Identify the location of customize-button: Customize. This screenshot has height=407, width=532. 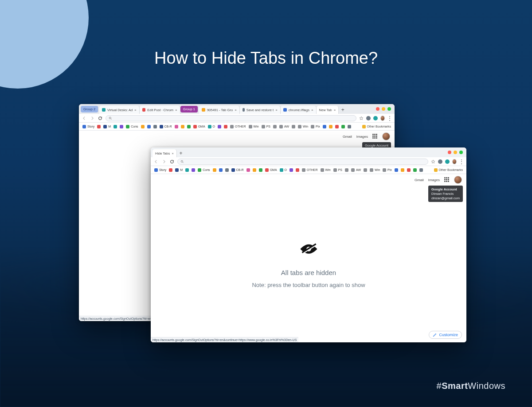
(445, 335).